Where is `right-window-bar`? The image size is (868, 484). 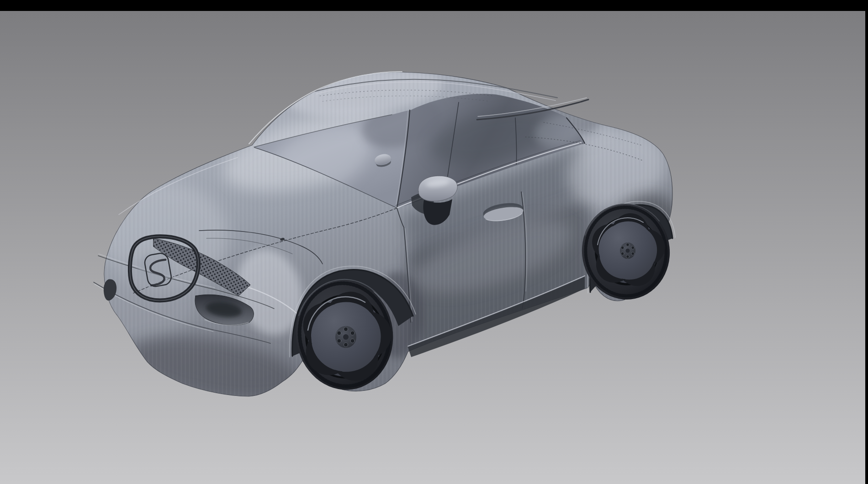 right-window-bar is located at coordinates (867, 242).